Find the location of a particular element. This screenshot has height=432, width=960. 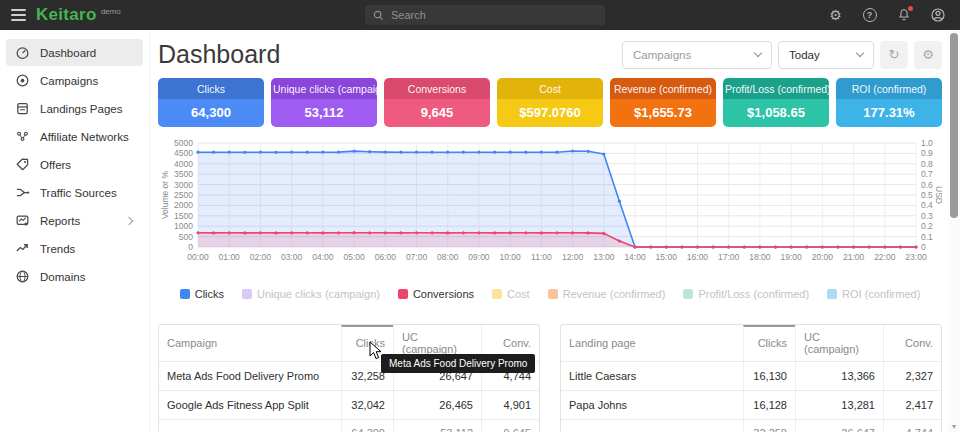

stat-card-value: 177.31% is located at coordinates (889, 113).